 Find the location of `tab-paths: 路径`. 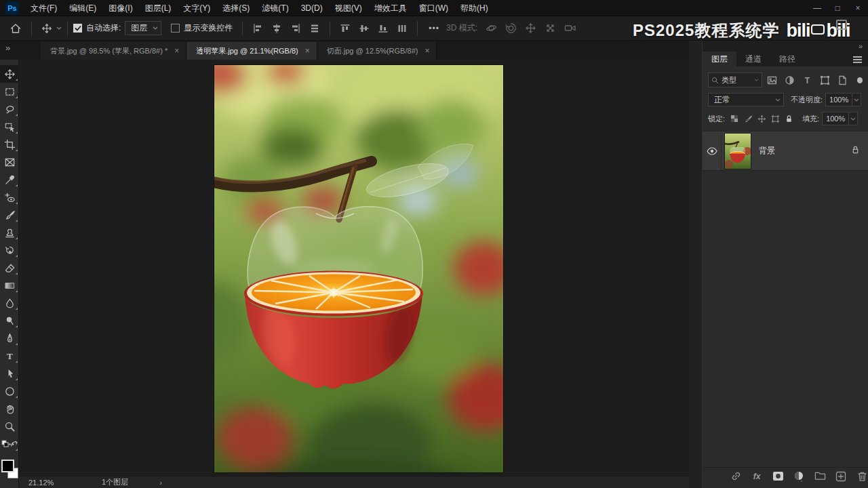

tab-paths: 路径 is located at coordinates (787, 59).